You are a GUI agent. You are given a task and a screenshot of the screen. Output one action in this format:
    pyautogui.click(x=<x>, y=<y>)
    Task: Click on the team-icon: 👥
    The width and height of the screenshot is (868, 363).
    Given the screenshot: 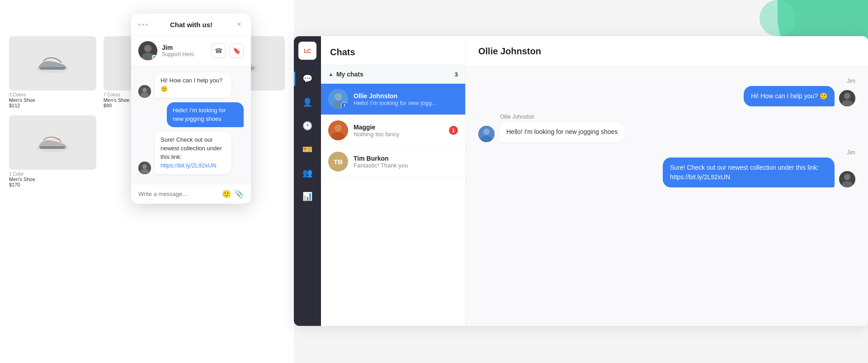 What is the action you would take?
    pyautogui.click(x=307, y=173)
    